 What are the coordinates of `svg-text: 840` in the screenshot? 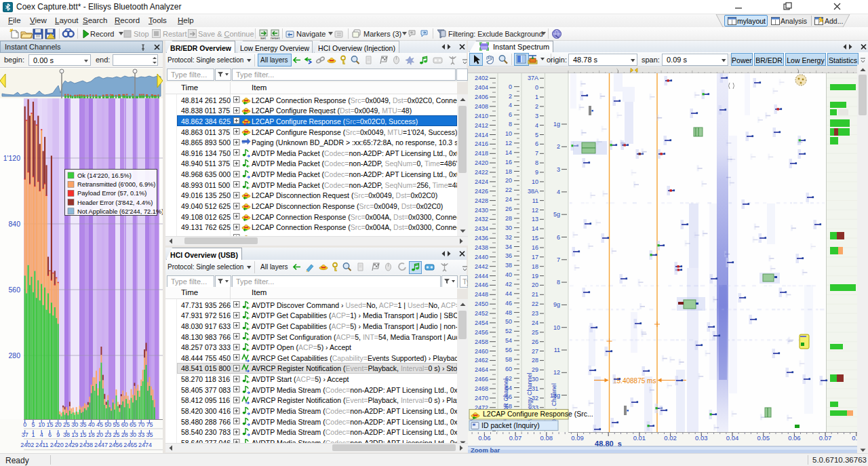 It's located at (14, 224).